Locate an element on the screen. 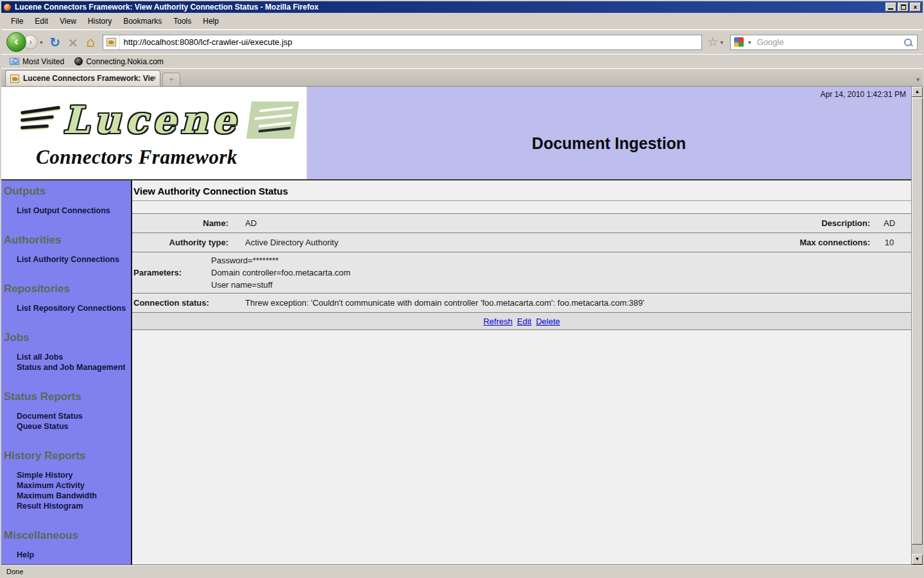 This screenshot has width=924, height=578. stop-icon: × is located at coordinates (73, 42).